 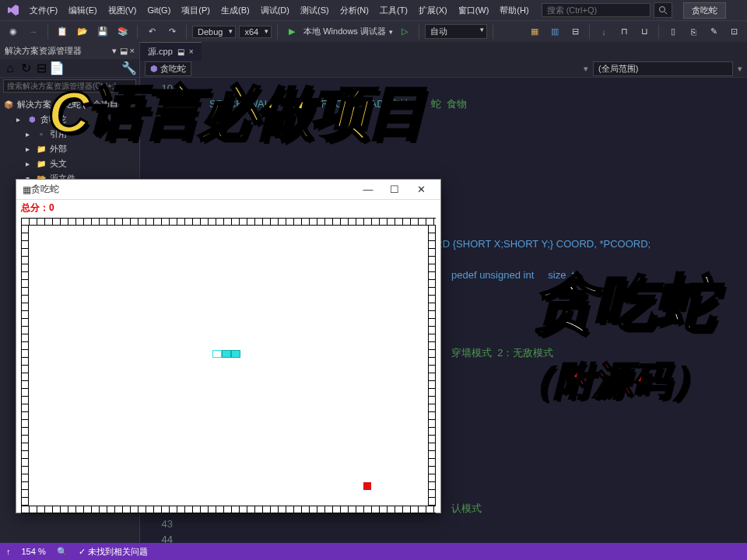 What do you see at coordinates (394, 11) in the screenshot?
I see `menu-tools: 工具(T)` at bounding box center [394, 11].